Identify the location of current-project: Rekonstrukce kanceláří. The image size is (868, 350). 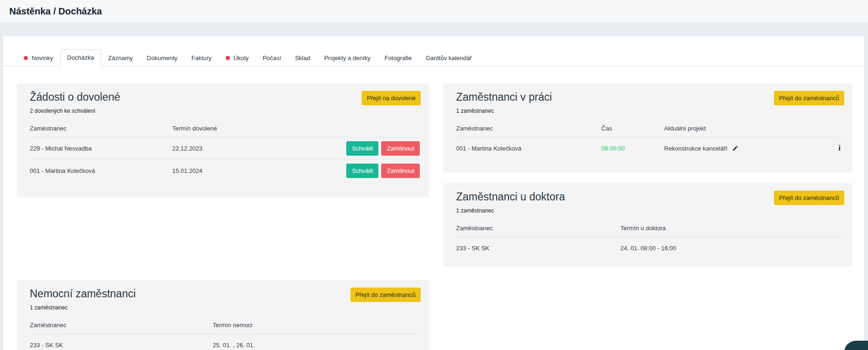
(696, 148).